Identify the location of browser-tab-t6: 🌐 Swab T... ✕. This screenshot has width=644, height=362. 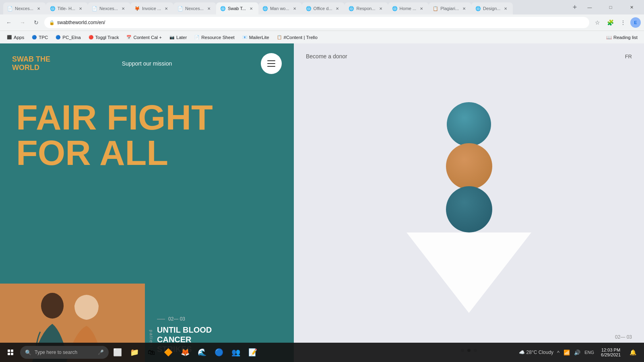
(237, 8).